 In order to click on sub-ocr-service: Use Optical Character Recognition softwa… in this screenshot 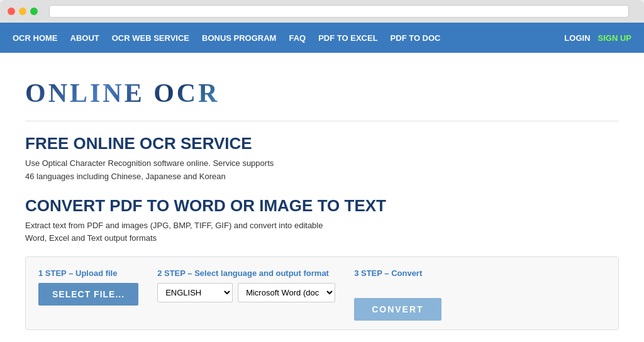, I will do `click(322, 170)`.